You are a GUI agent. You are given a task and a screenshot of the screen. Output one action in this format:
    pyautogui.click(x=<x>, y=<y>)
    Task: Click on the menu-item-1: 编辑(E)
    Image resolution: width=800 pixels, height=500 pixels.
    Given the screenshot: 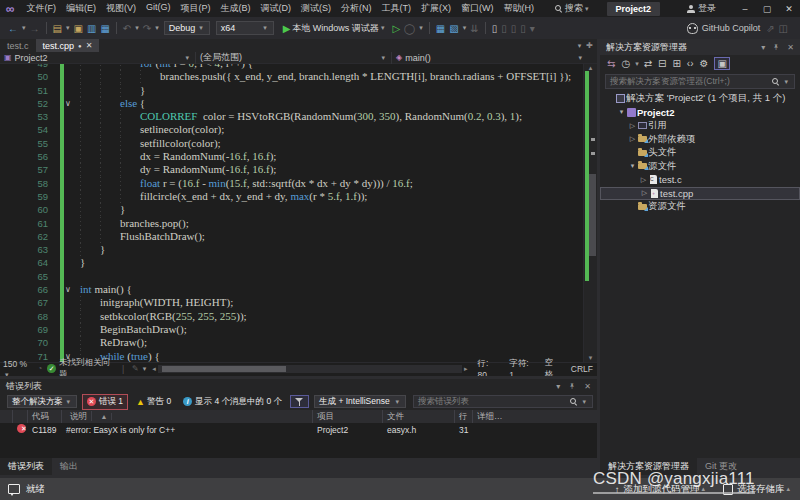 What is the action you would take?
    pyautogui.click(x=81, y=8)
    